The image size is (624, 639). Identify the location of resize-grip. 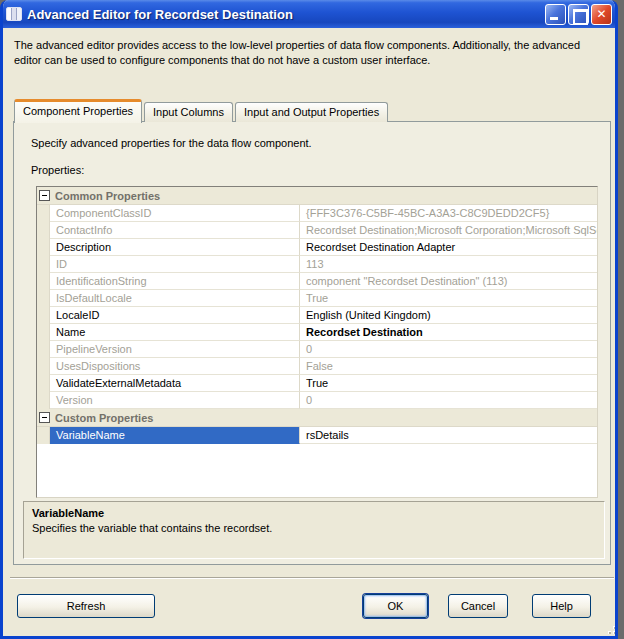
(613, 628).